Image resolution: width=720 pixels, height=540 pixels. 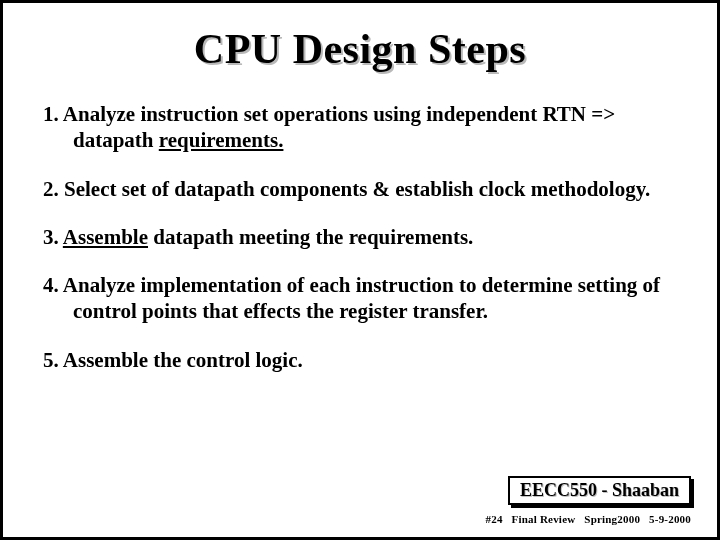 I want to click on step-text-underlined: Assemble, so click(x=106, y=237).